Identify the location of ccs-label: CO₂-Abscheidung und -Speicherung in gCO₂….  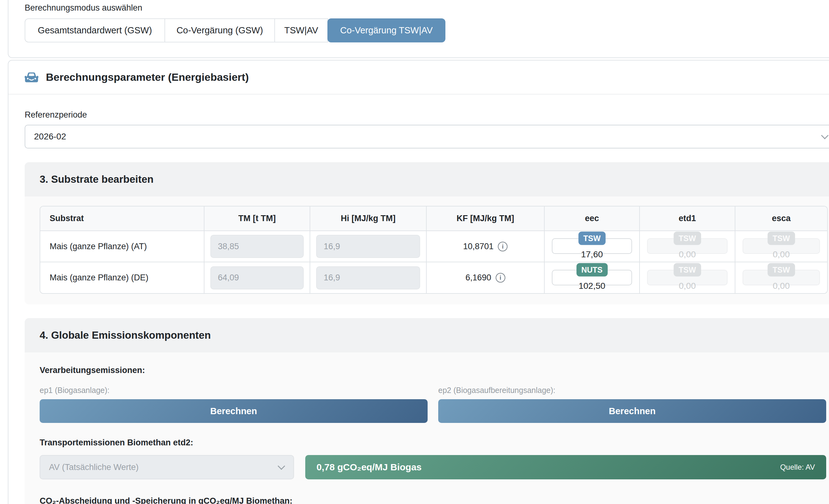
(433, 500).